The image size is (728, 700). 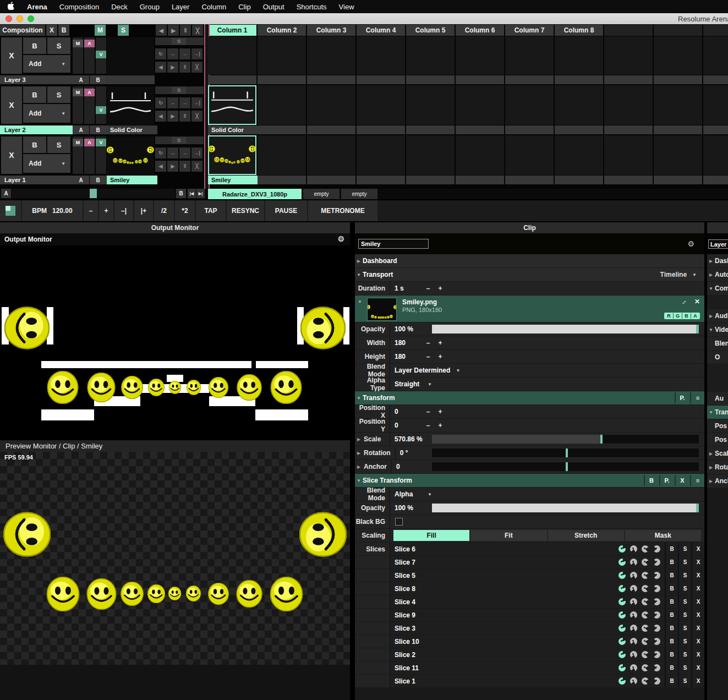 What do you see at coordinates (697, 398) in the screenshot?
I see `transform-menu-button: ≡` at bounding box center [697, 398].